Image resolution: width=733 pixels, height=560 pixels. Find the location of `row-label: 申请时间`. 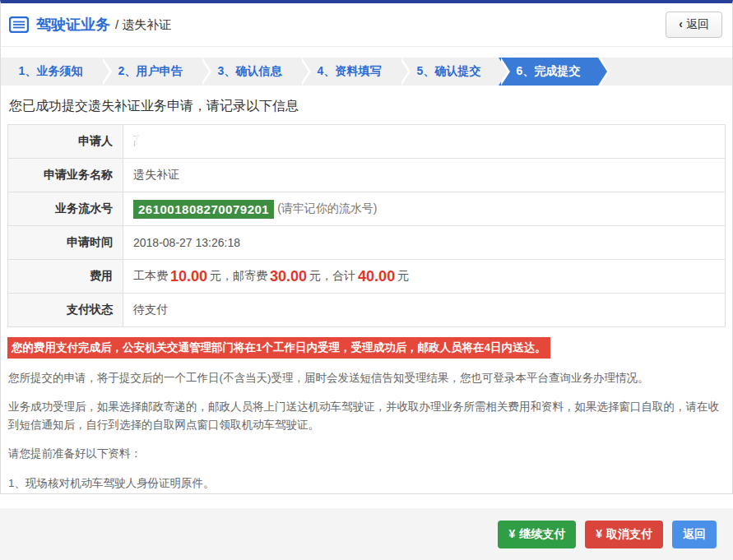

row-label: 申请时间 is located at coordinates (66, 243).